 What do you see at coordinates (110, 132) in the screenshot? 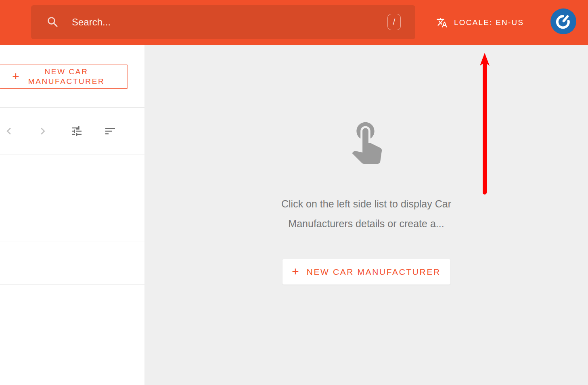
I see `sort-lines-icon` at bounding box center [110, 132].